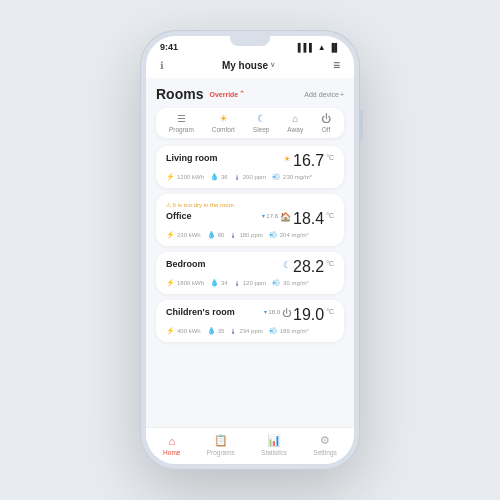 This screenshot has width=500, height=500. Describe the element at coordinates (326, 123) in the screenshot. I see `tab-off: ⏻ Off` at that location.